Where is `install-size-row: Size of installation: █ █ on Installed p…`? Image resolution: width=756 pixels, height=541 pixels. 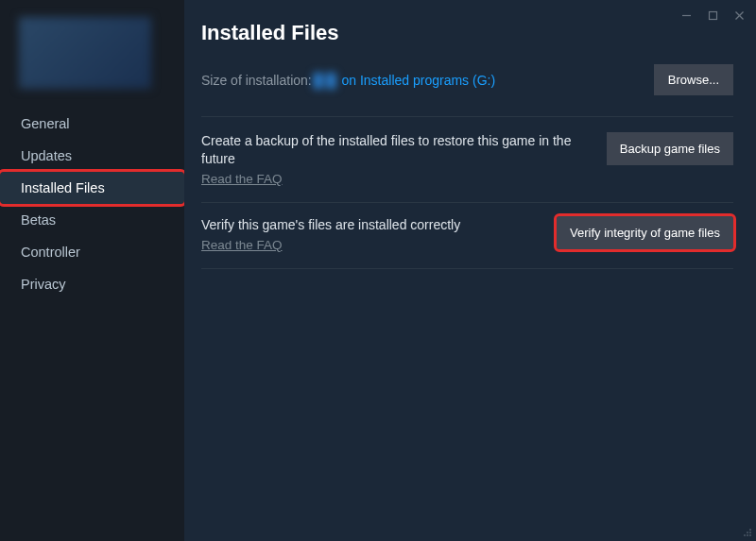
install-size-row: Size of installation: █ █ on Installed p… is located at coordinates (467, 79).